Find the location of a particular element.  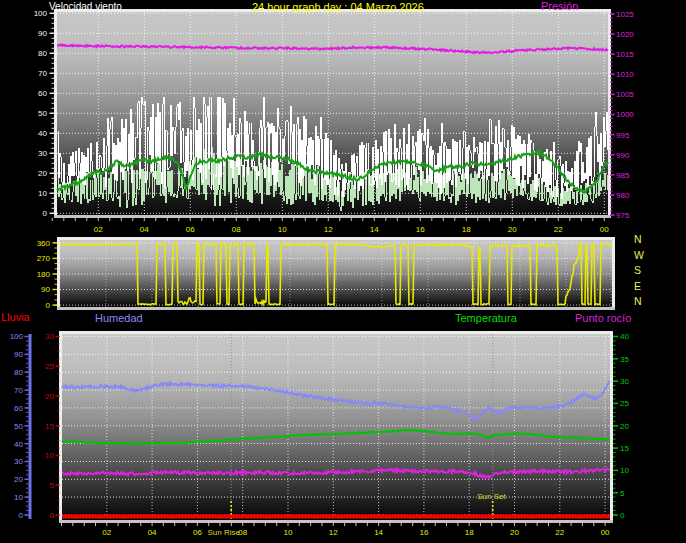

svg-text: 270 is located at coordinates (44, 258).